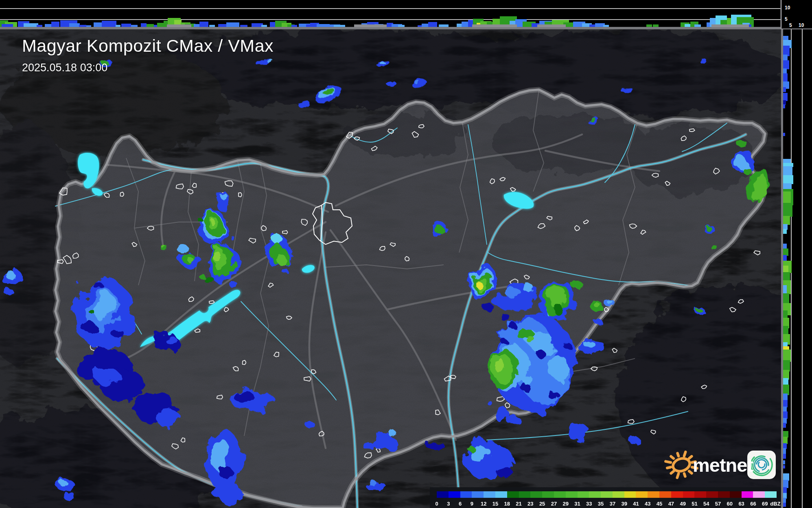  What do you see at coordinates (484, 504) in the screenshot?
I see `dbz-scale-tick: 12` at bounding box center [484, 504].